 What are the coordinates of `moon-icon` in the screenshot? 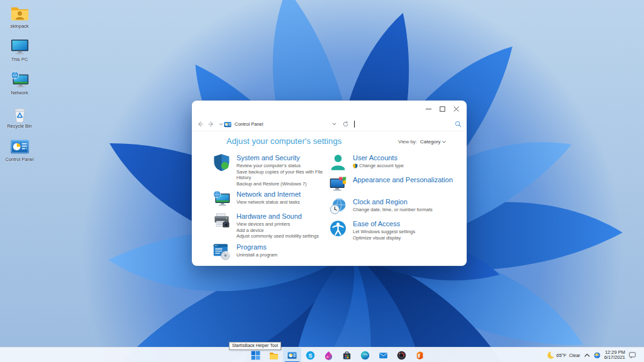 It's located at (550, 355).